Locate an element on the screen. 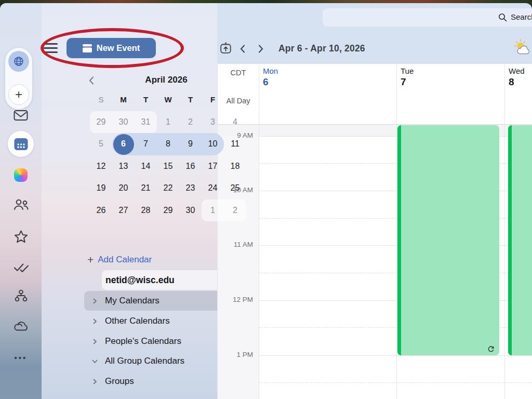  all-day-label: All Day is located at coordinates (238, 101).